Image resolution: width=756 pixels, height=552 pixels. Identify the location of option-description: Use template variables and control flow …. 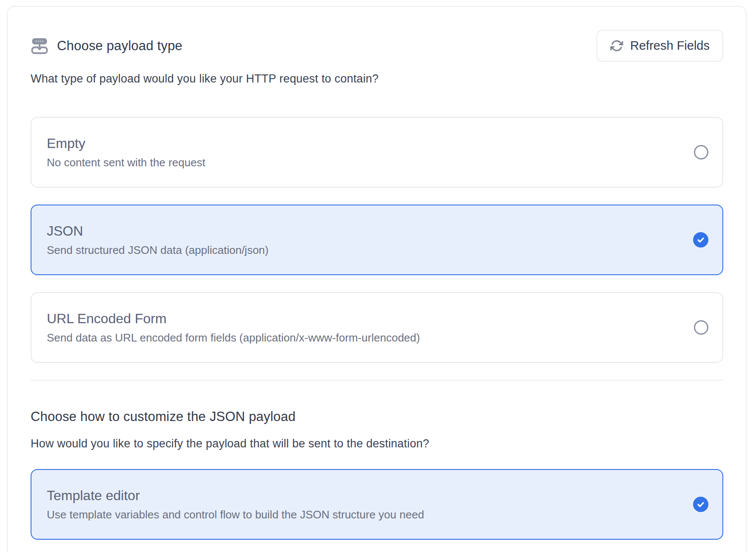
(236, 515).